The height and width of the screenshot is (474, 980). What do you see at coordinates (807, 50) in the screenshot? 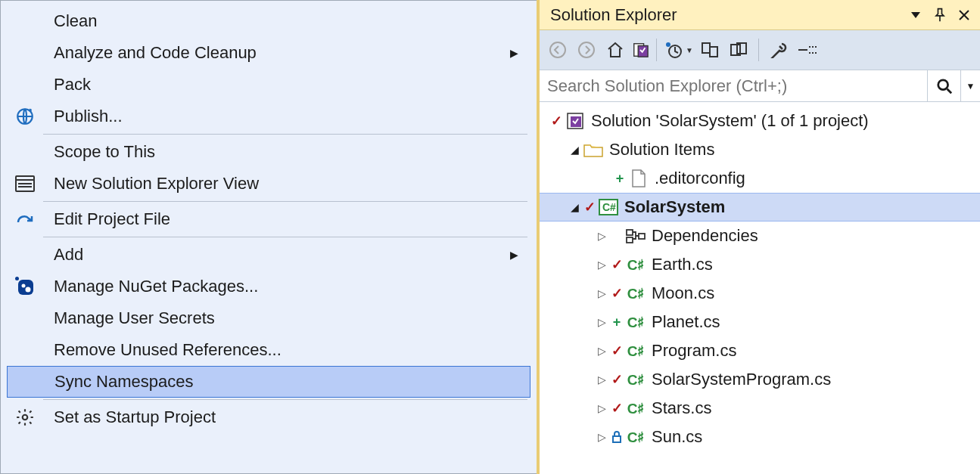
I see `preview-icon` at bounding box center [807, 50].